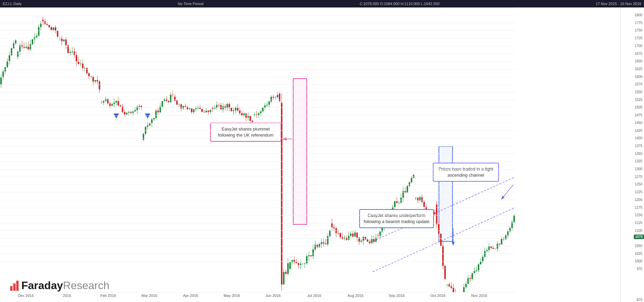 The height and width of the screenshot is (302, 644). Describe the element at coordinates (639, 176) in the screenshot. I see `price-label-1275: 1275` at that location.